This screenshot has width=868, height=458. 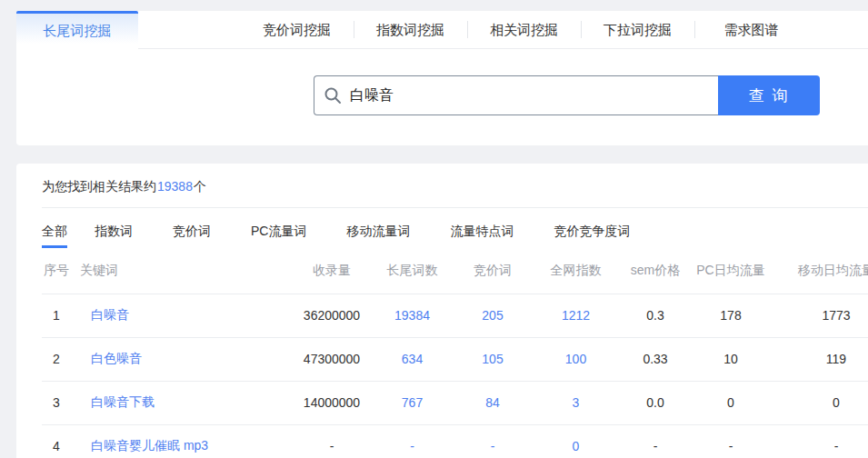 I want to click on header-cell: PC日均流量, so click(x=731, y=271).